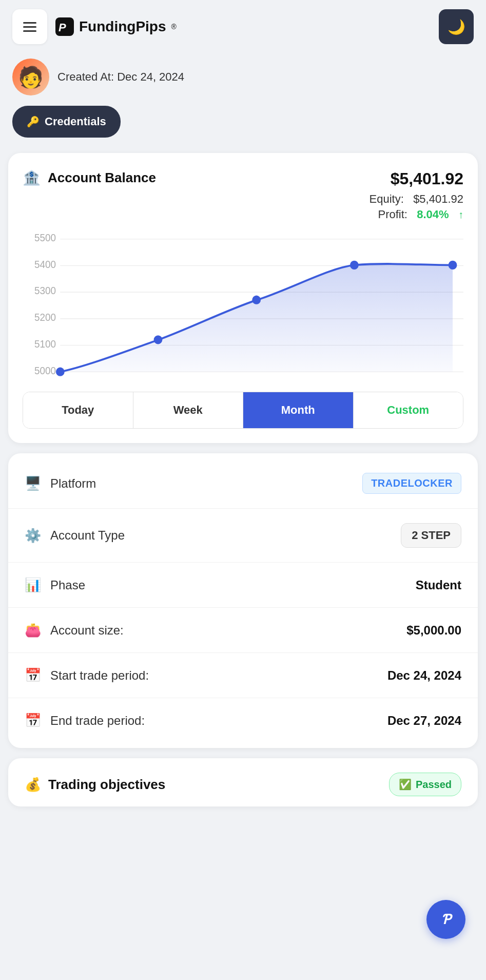  What do you see at coordinates (457, 27) in the screenshot?
I see `moon-icon: 🌙` at bounding box center [457, 27].